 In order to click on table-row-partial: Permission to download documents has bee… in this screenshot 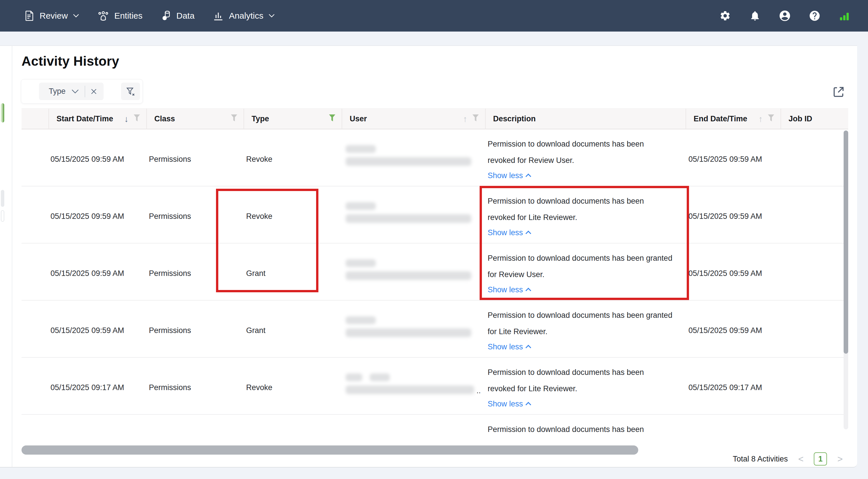, I will do `click(435, 430)`.